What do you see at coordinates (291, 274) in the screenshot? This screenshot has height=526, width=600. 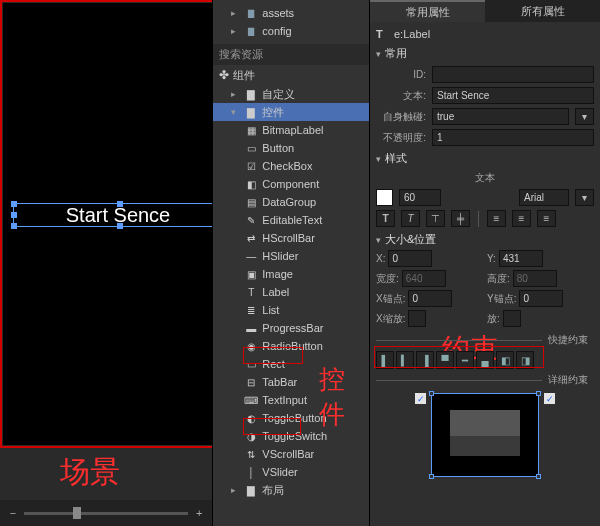 I see `component-item-image: ▣Image` at bounding box center [291, 274].